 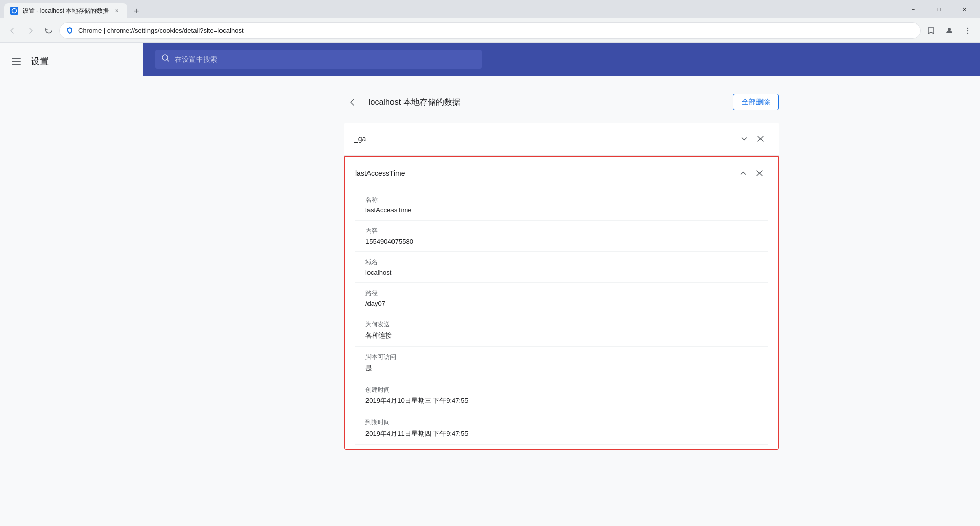 I want to click on tab-favicon, so click(x=14, y=11).